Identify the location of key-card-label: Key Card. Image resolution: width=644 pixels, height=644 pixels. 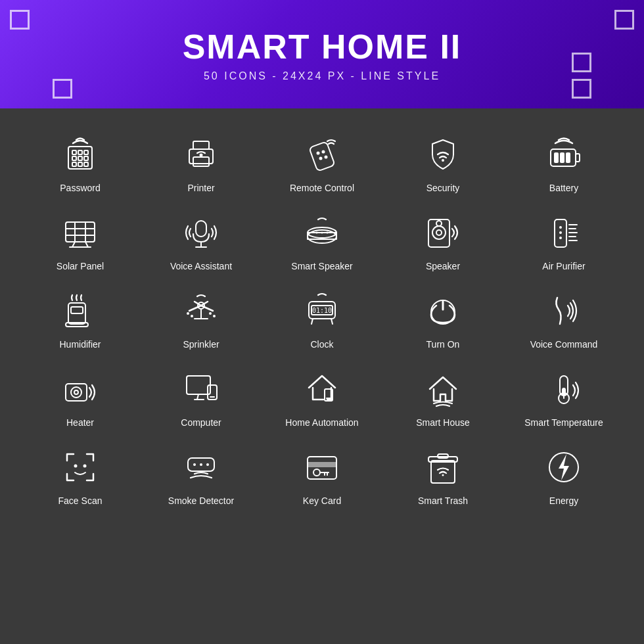
(322, 501).